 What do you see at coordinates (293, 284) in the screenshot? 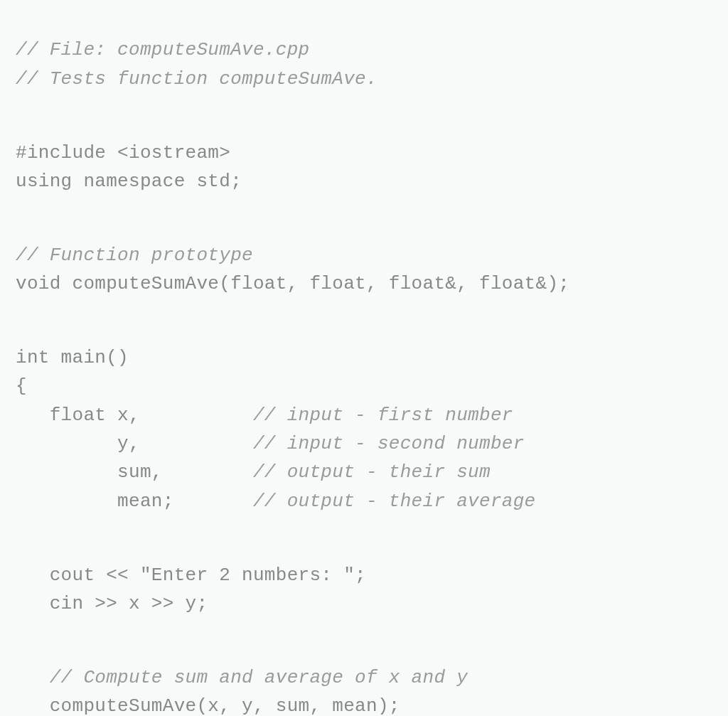
I see `code-line: void computeSumAve(float, float, float&,…` at bounding box center [293, 284].